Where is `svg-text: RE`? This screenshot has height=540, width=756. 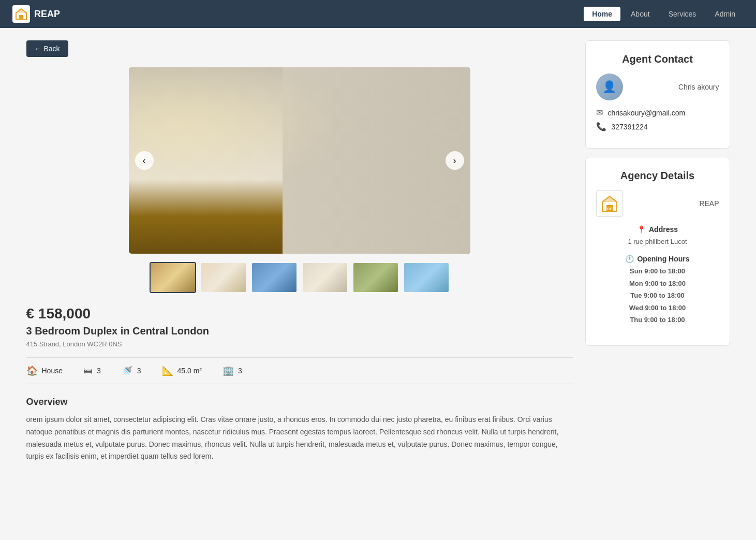
svg-text: RE is located at coordinates (610, 209).